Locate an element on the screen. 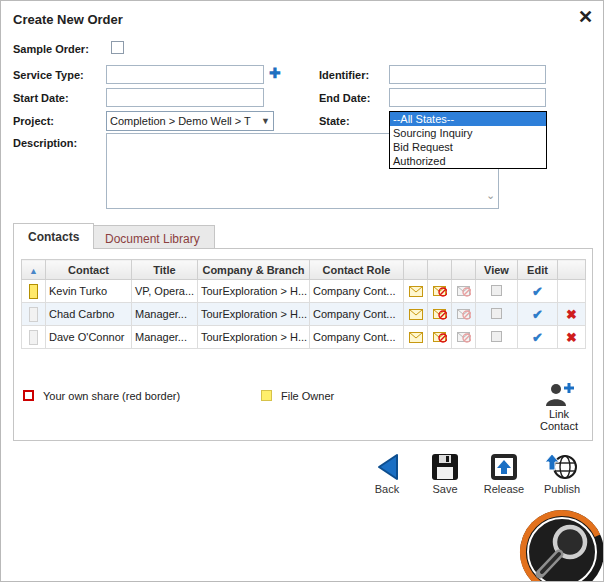 Image resolution: width=604 pixels, height=582 pixels. column-header-icon1 is located at coordinates (416, 270).